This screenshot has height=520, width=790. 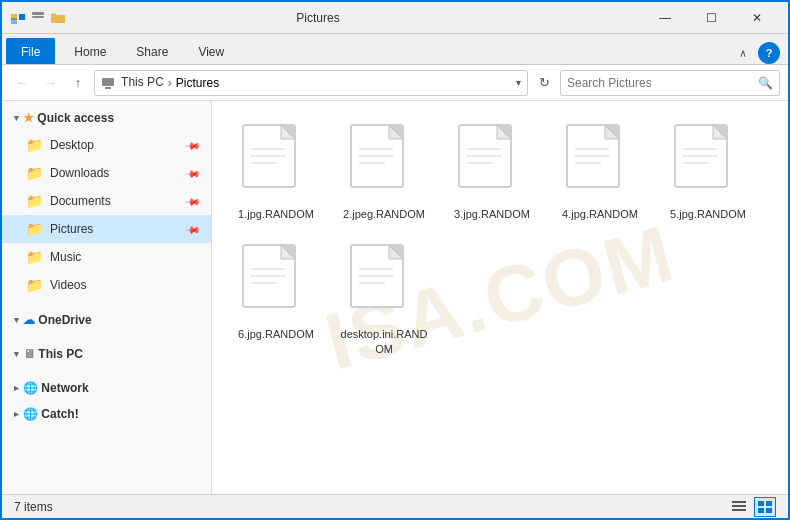 I want to click on file-name-7: desktop.ini.RANDOM, so click(x=384, y=342).